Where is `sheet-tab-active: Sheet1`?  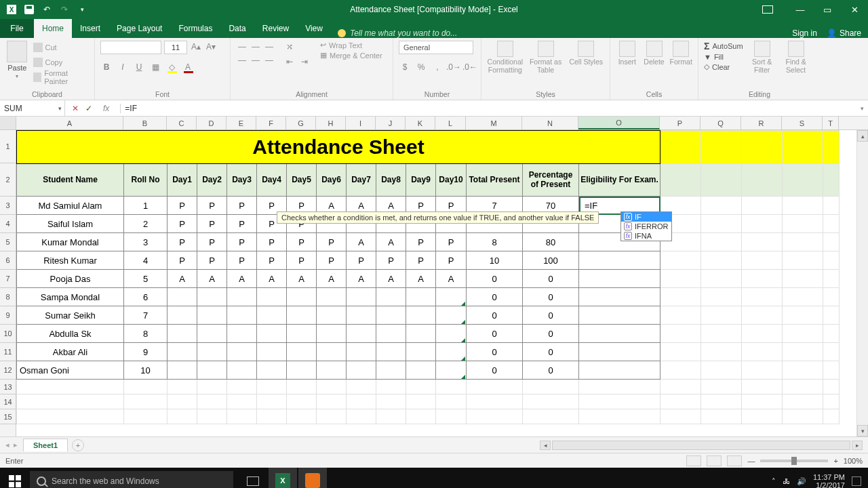 sheet-tab-active: Sheet1 is located at coordinates (45, 445).